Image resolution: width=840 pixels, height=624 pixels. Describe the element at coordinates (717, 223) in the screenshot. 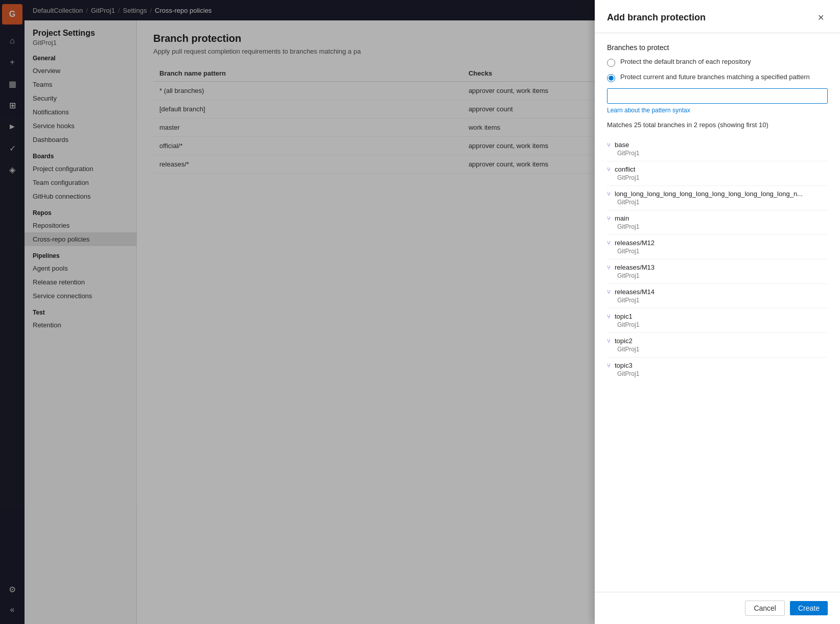

I see `branch-item: ⑂ main GitProj1` at that location.